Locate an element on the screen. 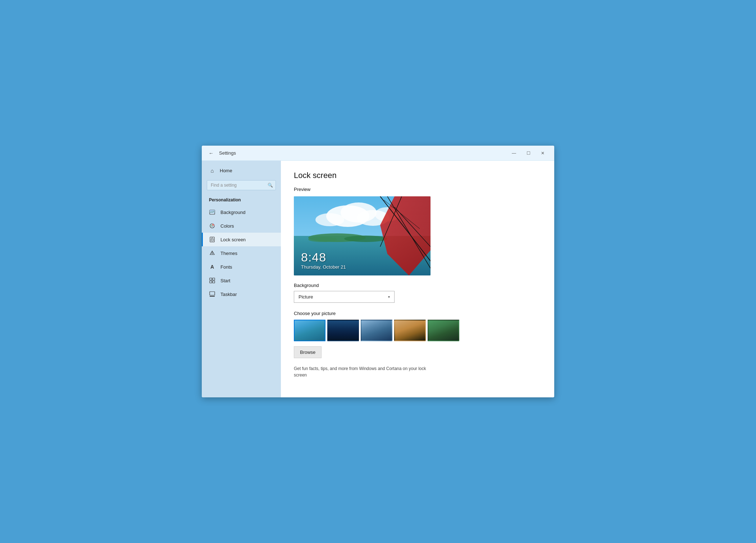  preview-time: 8:48 is located at coordinates (362, 257).